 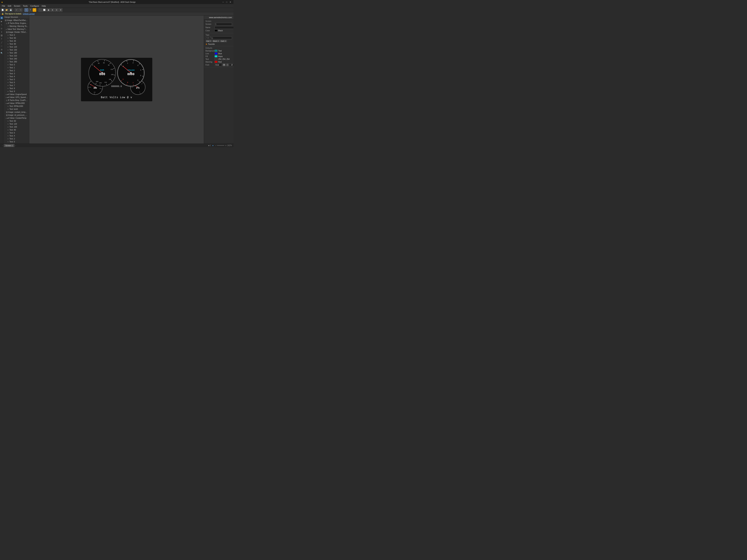 I want to click on fill-swatch, so click(x=216, y=56).